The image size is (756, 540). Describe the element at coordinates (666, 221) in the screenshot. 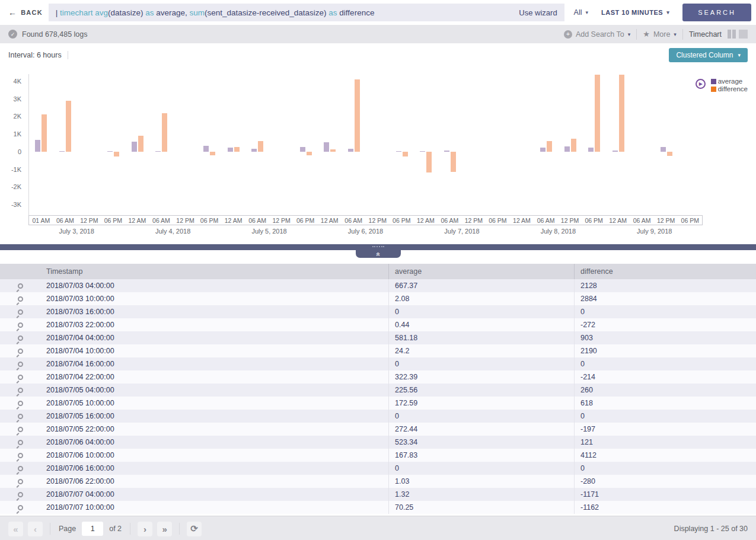

I see `x-tick-label: 12 PM` at that location.